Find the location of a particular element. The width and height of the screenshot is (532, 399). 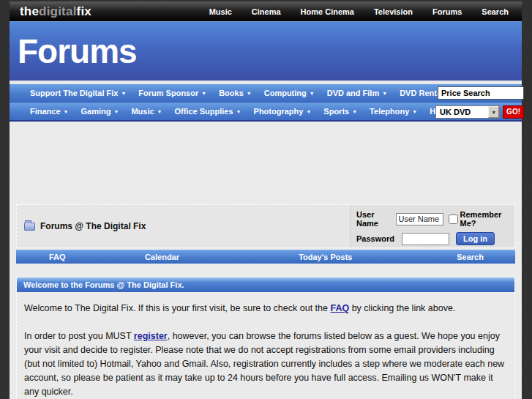

menu-item: Gaming▼ is located at coordinates (100, 111).